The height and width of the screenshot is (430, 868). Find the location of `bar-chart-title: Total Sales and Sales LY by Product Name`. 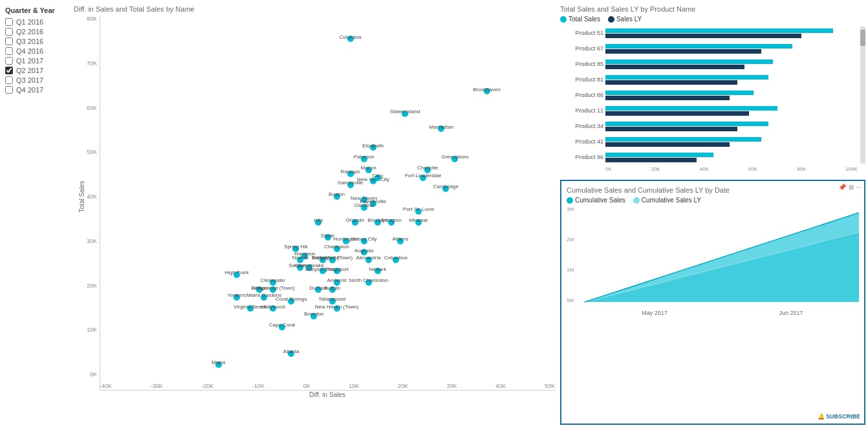

bar-chart-title: Total Sales and Sales LY by Product Name is located at coordinates (713, 9).